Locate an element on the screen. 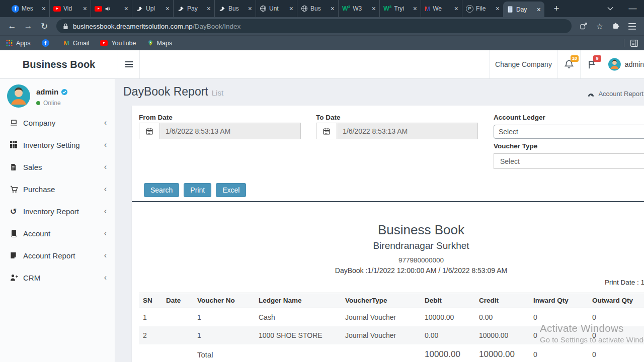 This screenshot has width=644, height=362. tab-tryit: W3Tryi× is located at coordinates (400, 9).